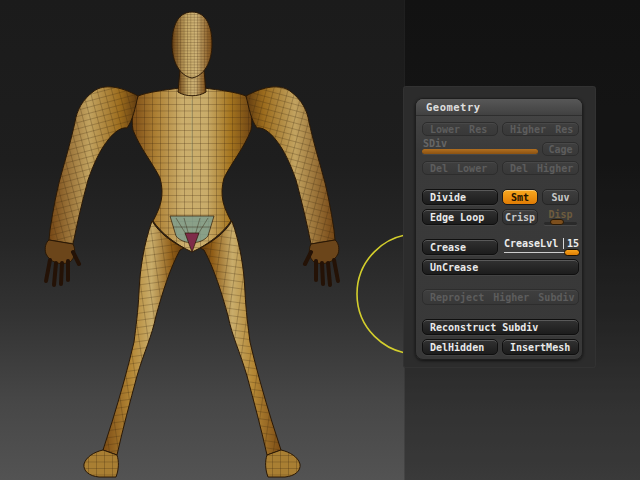 The height and width of the screenshot is (480, 640). Describe the element at coordinates (557, 222) in the screenshot. I see `disp-slider-handle` at that location.